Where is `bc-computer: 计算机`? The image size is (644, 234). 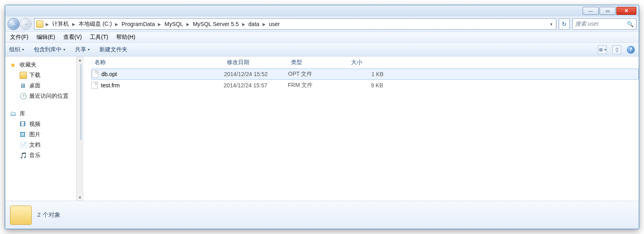
bc-computer: 计算机 is located at coordinates (61, 24).